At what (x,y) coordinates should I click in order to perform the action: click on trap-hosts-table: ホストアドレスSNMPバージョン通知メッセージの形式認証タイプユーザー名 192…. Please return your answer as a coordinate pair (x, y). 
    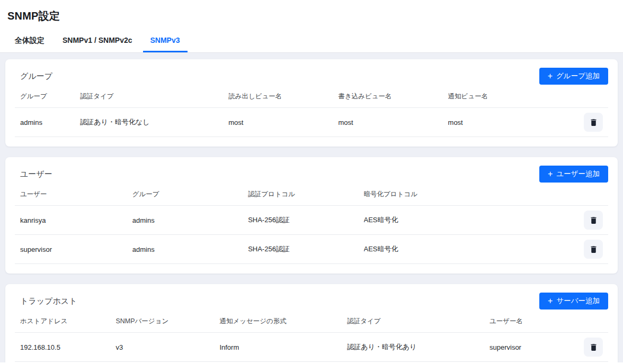
    Looking at the image, I should click on (312, 336).